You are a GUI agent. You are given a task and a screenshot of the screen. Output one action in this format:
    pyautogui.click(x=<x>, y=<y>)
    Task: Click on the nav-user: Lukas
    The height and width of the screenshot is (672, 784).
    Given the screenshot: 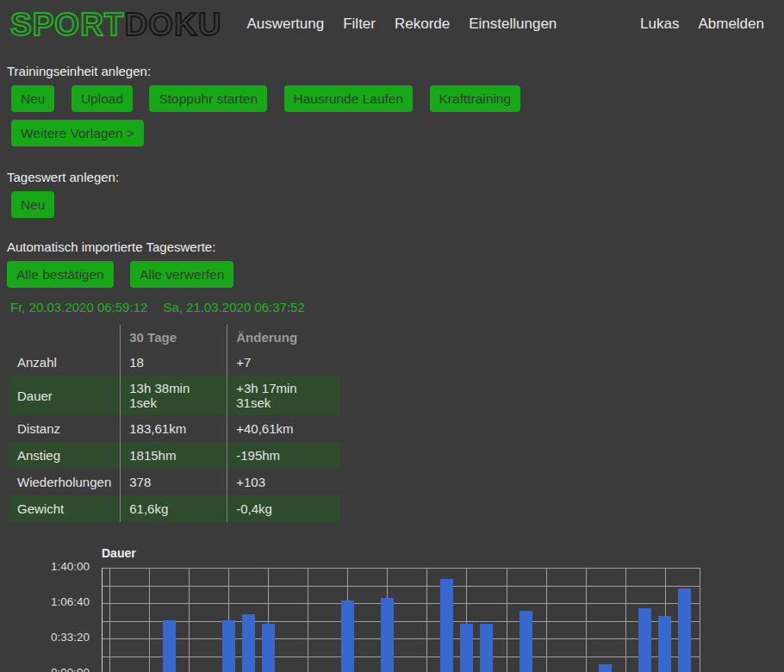 What is the action you would take?
    pyautogui.click(x=660, y=24)
    